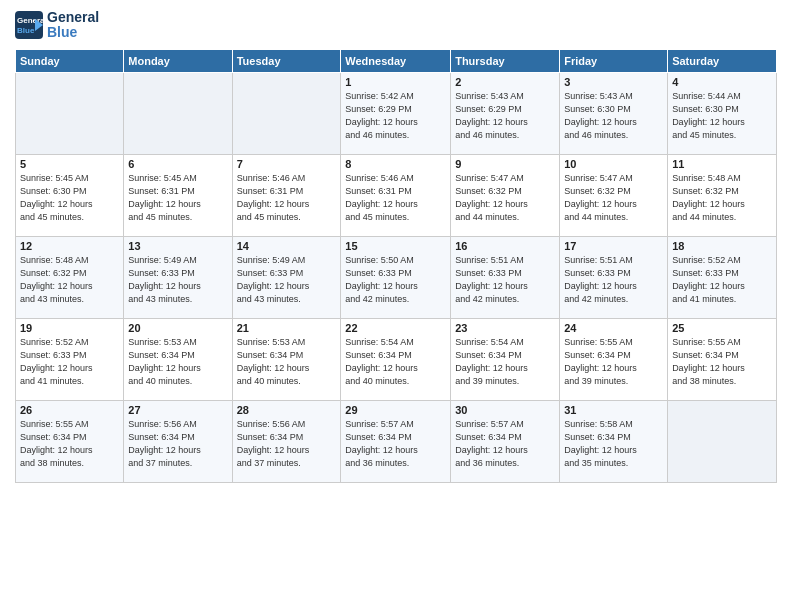 Image resolution: width=792 pixels, height=612 pixels. I want to click on week-row-5: 26Sunrise: 5:55 AM Sunset: 6:34 PM Dayli…, so click(396, 441).